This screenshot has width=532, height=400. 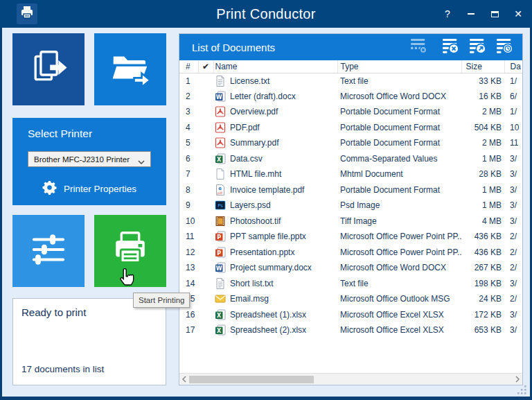 What do you see at coordinates (89, 189) in the screenshot?
I see `printer-properties-button: Printer Properties` at bounding box center [89, 189].